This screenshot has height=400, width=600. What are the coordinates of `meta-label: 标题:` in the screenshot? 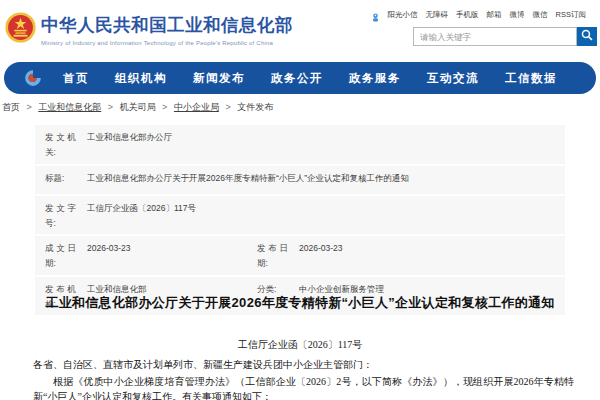 It's located at (60, 178).